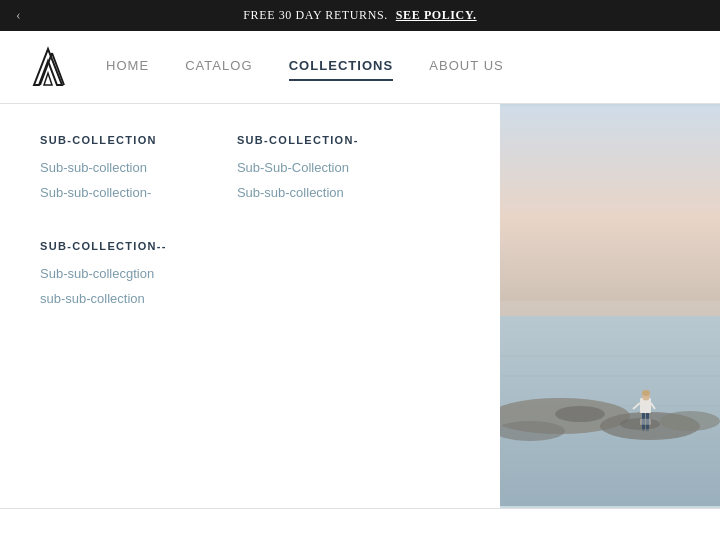 The width and height of the screenshot is (720, 540). What do you see at coordinates (436, 16) in the screenshot?
I see `policy-link: SEE POLICY.` at bounding box center [436, 16].